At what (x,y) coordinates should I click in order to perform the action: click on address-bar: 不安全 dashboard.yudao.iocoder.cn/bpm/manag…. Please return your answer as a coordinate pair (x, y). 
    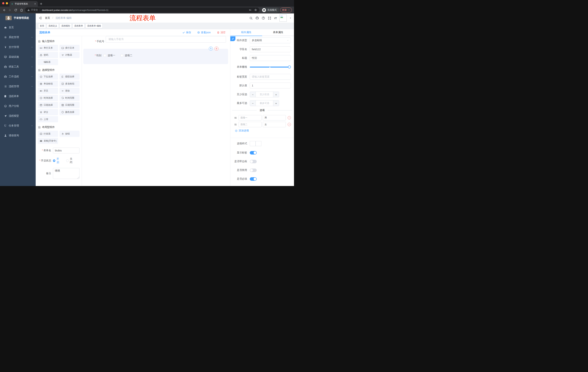
    Looking at the image, I should click on (142, 10).